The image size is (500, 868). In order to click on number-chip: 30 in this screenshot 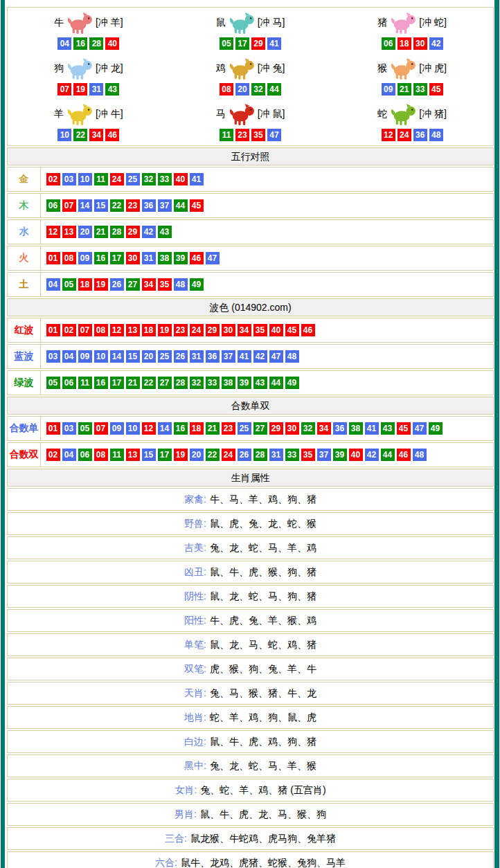, I will do `click(420, 44)`.